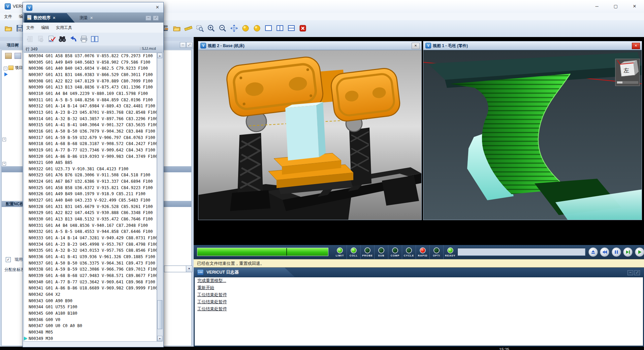 The height and width of the screenshot is (350, 644). Describe the element at coordinates (639, 252) in the screenshot. I see `play-button` at that location.